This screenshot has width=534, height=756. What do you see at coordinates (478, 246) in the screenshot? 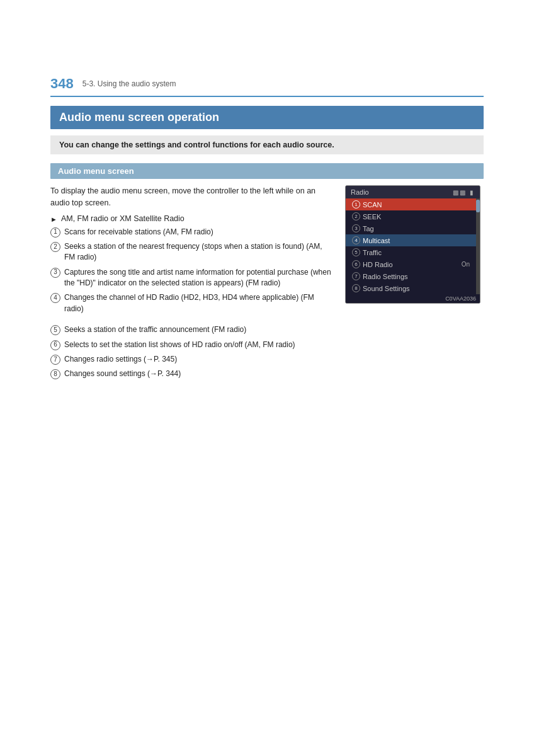
I see `rs-scrollbar` at bounding box center [478, 246].